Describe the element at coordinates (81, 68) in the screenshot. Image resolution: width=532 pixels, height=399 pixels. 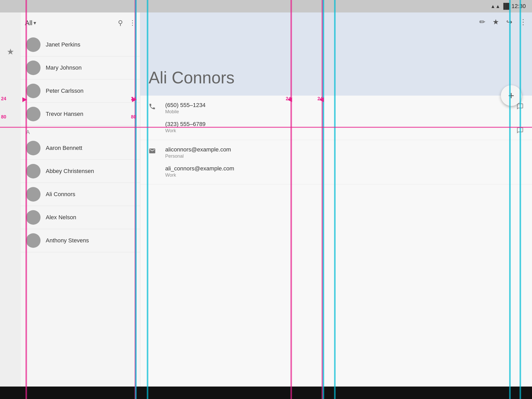
I see `contact-item: Mary Johnson` at that location.